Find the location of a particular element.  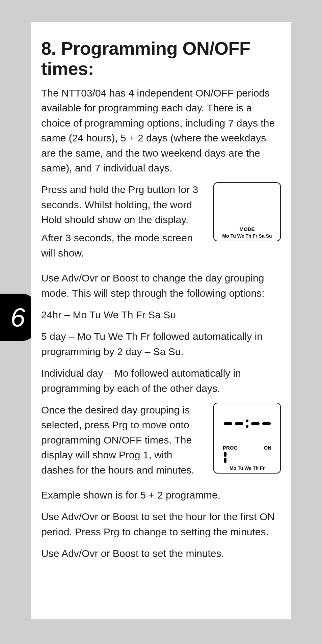

example-note: Example shown is for 5 + 2 programme. is located at coordinates (161, 495).